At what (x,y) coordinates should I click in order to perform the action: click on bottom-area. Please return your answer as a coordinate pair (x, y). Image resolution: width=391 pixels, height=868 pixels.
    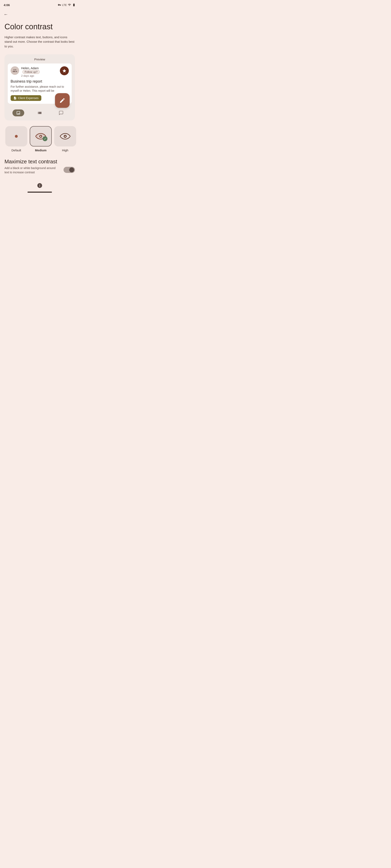
    Looking at the image, I should click on (40, 185).